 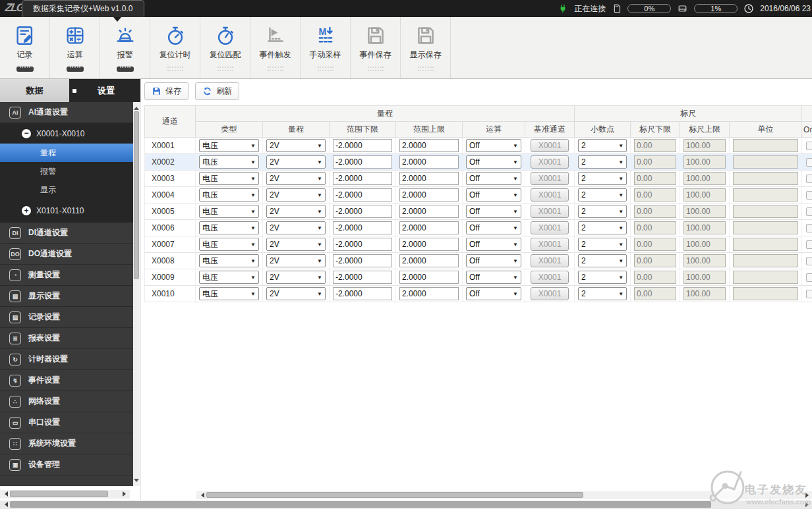 What do you see at coordinates (225, 47) in the screenshot?
I see `reset-match-button: 复位匹配` at bounding box center [225, 47].